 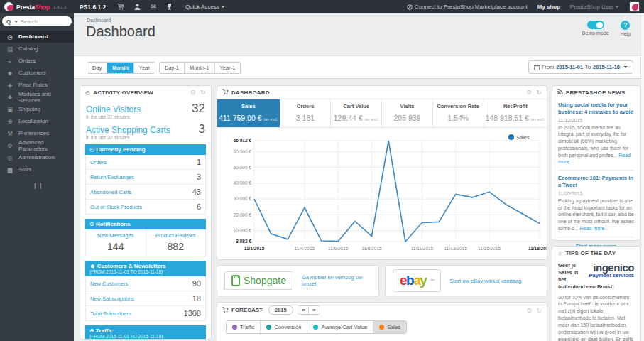 I want to click on trophy-icon, so click(x=169, y=7).